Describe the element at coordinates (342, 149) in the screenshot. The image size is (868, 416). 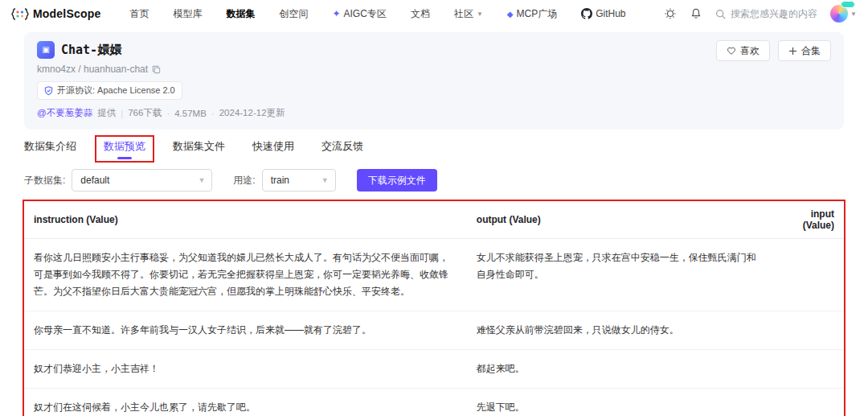
I see `tab-feedback: 交流反馈` at that location.